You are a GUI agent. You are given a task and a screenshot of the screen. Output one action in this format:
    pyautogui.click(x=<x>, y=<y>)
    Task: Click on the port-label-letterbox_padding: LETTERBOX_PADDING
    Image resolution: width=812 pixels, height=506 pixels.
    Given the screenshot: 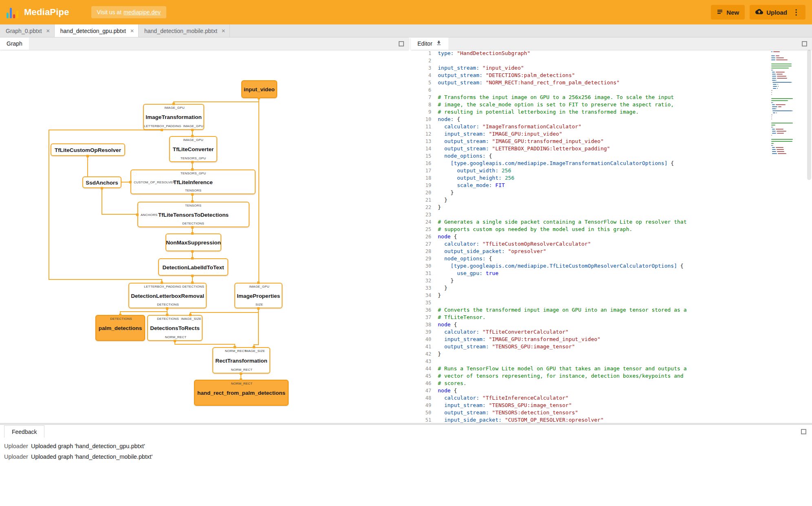 What is the action you would take?
    pyautogui.click(x=162, y=126)
    